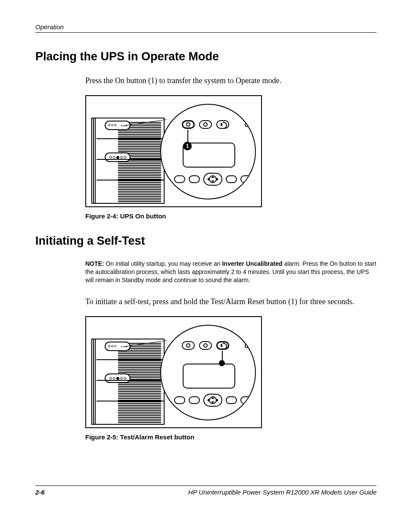 This screenshot has height=532, width=411. I want to click on running-head: Operation, so click(206, 27).